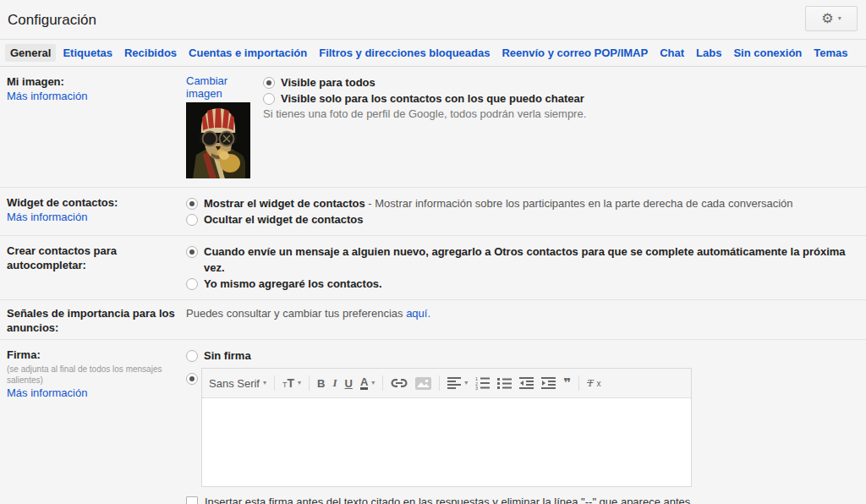  What do you see at coordinates (399, 383) in the screenshot?
I see `link-icon` at bounding box center [399, 383].